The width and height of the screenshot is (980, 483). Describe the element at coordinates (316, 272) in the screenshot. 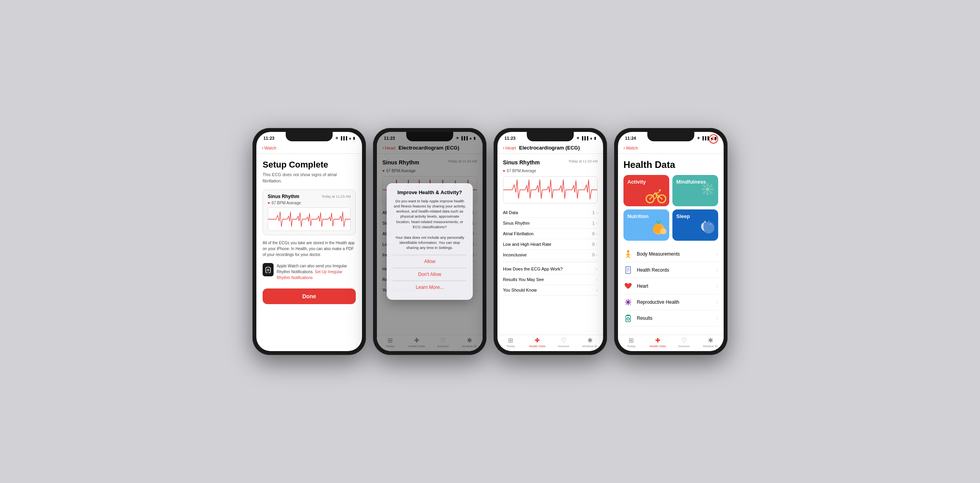

I see `watch-text: Apple Watch can also send you Irregular …` at that location.